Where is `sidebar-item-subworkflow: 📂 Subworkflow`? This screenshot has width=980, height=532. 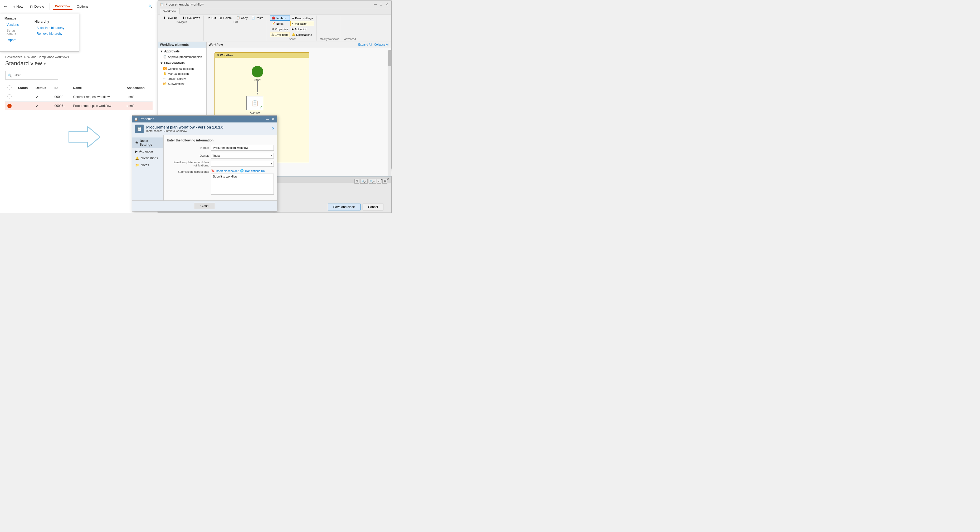 sidebar-item-subworkflow: 📂 Subworkflow is located at coordinates (182, 84).